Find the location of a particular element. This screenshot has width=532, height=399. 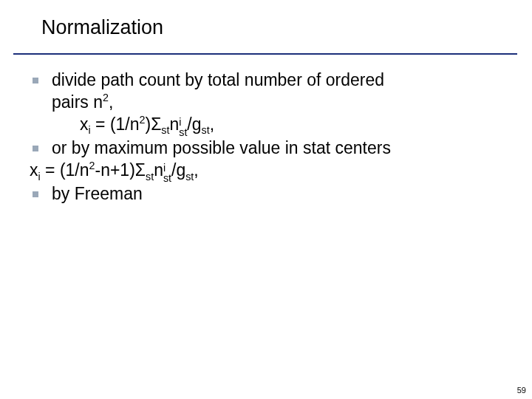

bullet-item-1: divide path count by total number of ord… is located at coordinates (266, 92).